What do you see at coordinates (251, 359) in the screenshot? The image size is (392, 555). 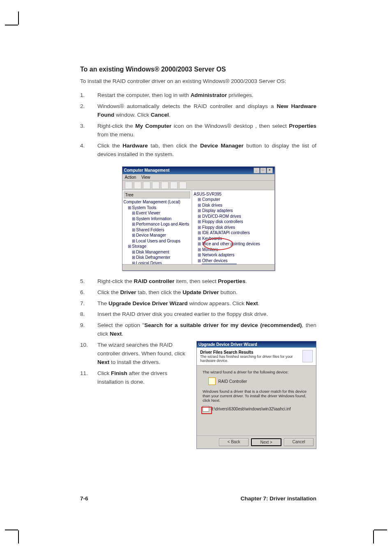 I see `wizard-header-sub: The wizard has finished searching for dr…` at bounding box center [251, 359].